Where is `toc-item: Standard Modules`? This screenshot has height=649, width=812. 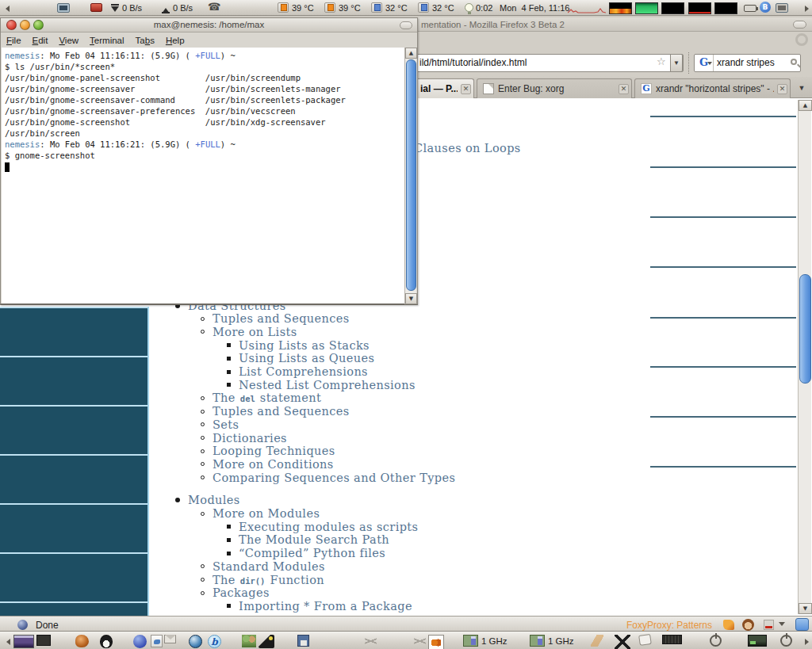 toc-item: Standard Modules is located at coordinates (263, 566).